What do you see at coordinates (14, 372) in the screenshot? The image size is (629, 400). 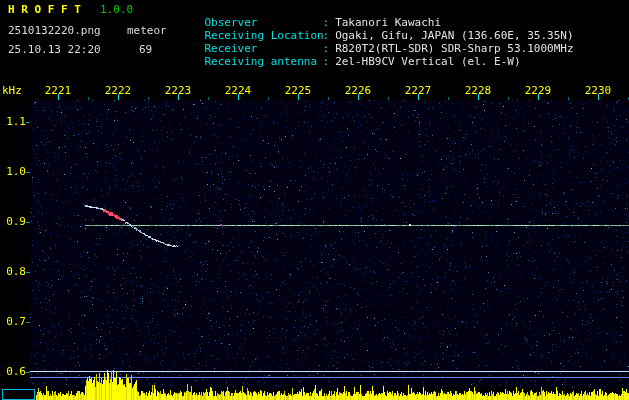 I see `y-tick-label: 0.6` at bounding box center [14, 372].